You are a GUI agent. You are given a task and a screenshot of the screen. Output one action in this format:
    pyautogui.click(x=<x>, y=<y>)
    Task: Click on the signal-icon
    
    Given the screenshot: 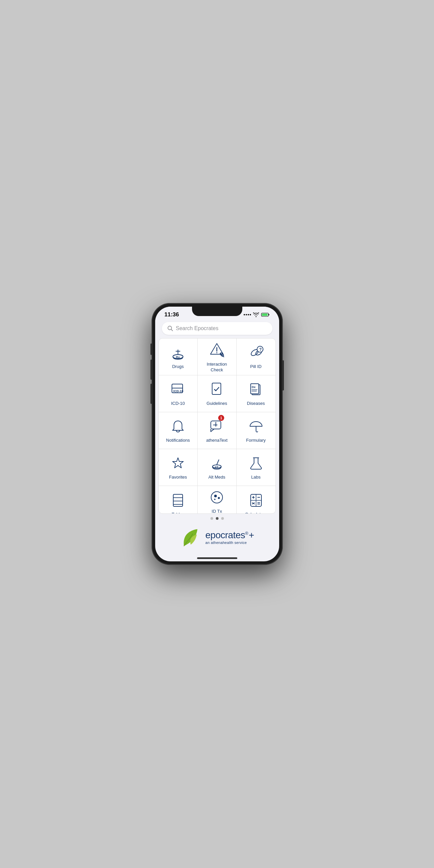 What is the action you would take?
    pyautogui.click(x=247, y=315)
    